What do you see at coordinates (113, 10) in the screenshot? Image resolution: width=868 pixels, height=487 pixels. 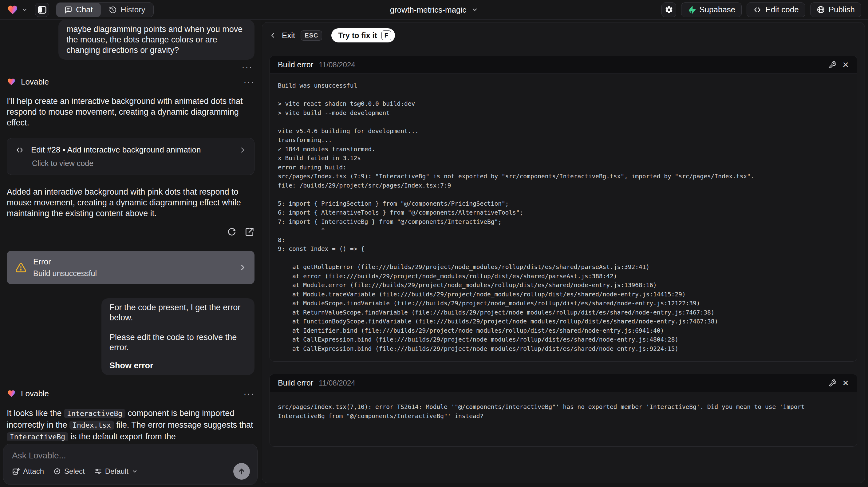 I see `history-icon` at bounding box center [113, 10].